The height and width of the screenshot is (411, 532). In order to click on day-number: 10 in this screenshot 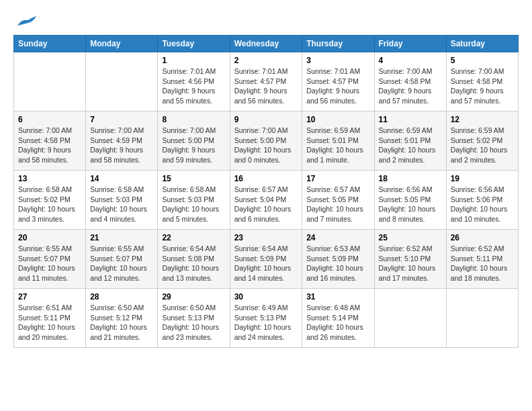, I will do `click(338, 120)`.